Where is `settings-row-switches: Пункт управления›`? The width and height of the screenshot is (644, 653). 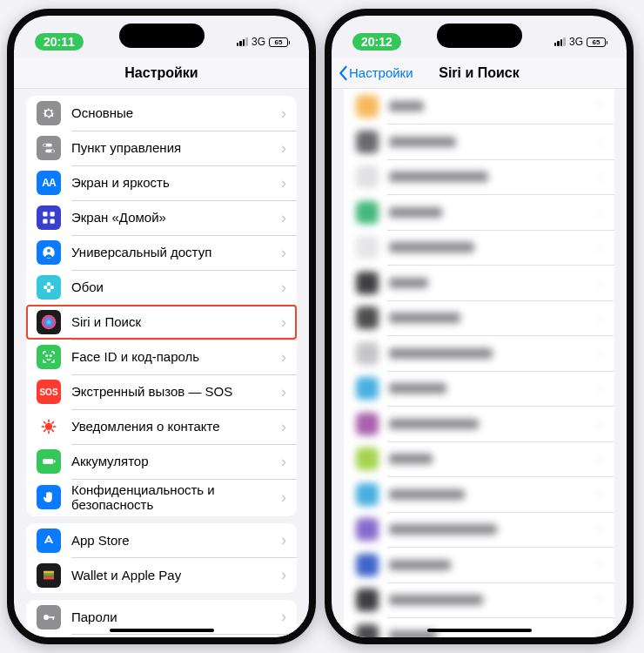 settings-row-switches: Пункт управления› is located at coordinates (162, 148).